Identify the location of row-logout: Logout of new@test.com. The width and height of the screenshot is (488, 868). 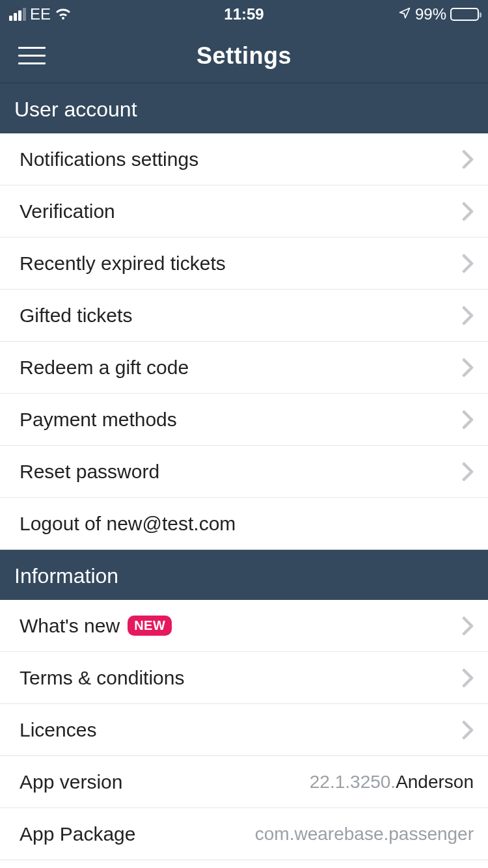
(244, 524).